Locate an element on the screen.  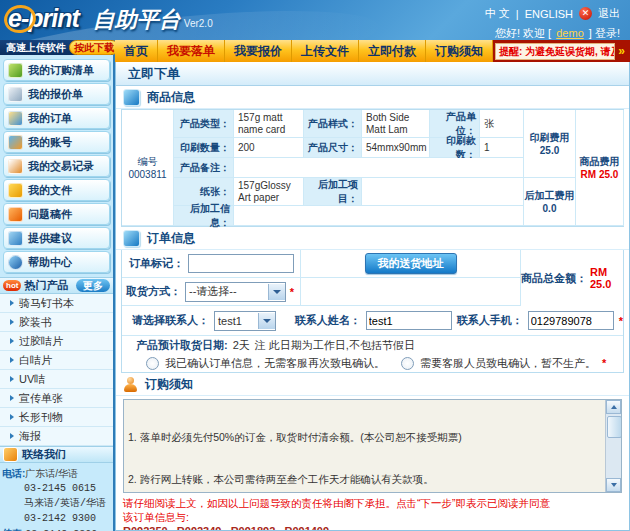
sidebar-item-label: 帮助中心 is located at coordinates (50, 262).